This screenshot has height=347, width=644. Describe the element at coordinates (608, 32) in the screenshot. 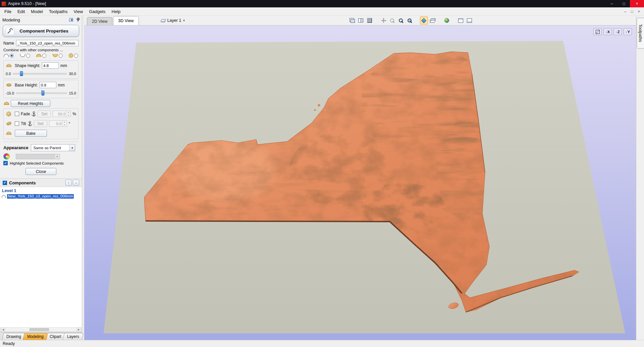

I see `view-down-x-button: ↓ X` at that location.